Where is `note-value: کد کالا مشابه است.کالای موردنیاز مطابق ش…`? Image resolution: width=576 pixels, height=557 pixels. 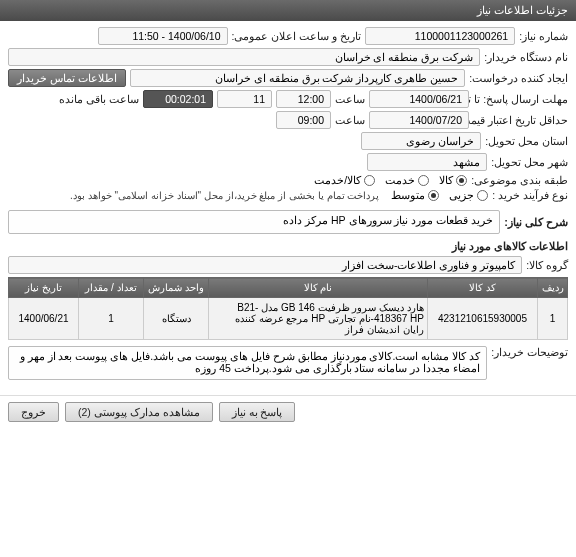
note-value: کد کالا مشابه است.کالای موردنیاز مطابق ش… is located at coordinates (248, 363).